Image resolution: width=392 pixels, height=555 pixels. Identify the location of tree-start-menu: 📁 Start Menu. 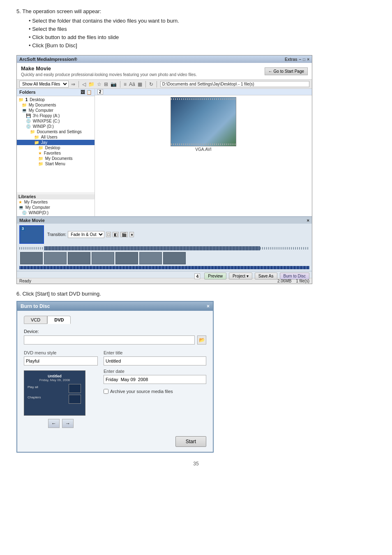
(56, 164).